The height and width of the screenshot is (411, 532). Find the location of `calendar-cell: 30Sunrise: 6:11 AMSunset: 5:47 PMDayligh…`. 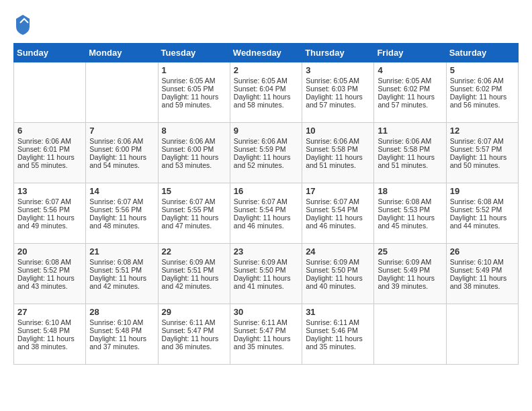

calendar-cell: 30Sunrise: 6:11 AMSunset: 5:47 PMDayligh… is located at coordinates (266, 334).